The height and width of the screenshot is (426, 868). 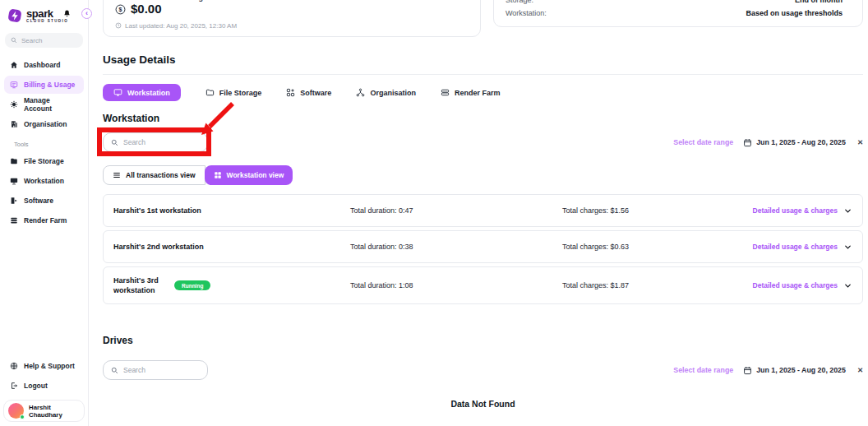 I want to click on sidebar-item-software: Software, so click(x=44, y=201).